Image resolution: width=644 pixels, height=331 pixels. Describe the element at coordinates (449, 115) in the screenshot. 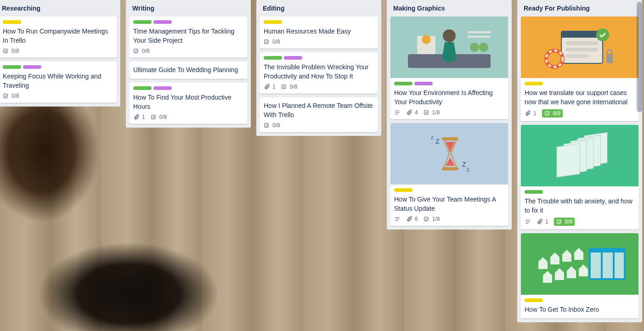

I see `list-making-graphics: Making Graphics` at that location.